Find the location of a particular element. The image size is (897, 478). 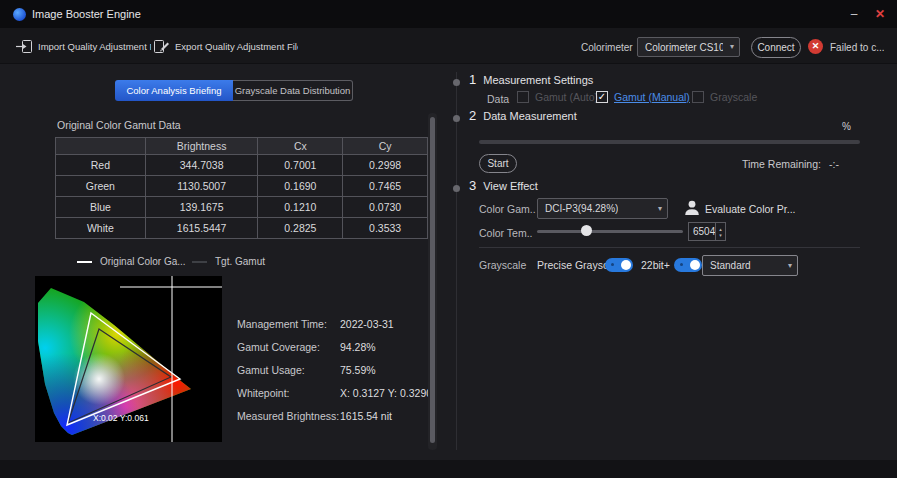

import-icon is located at coordinates (24, 46).